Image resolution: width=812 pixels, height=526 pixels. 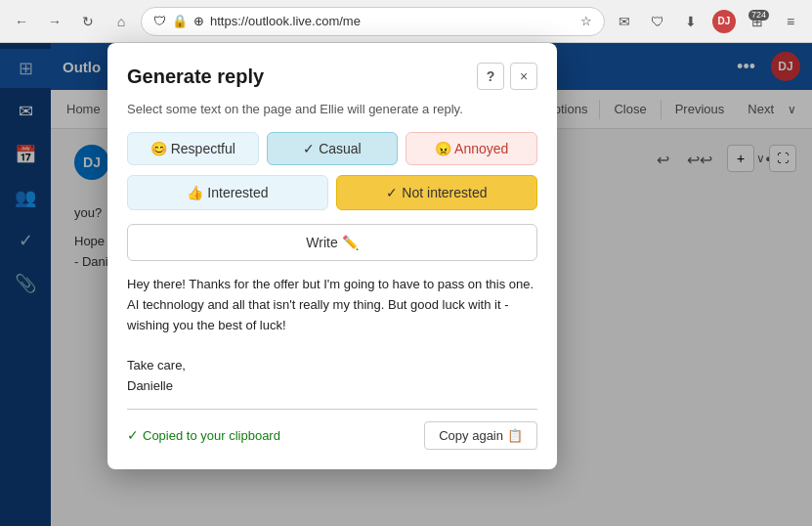 I want to click on globe-icon: ⊕, so click(x=199, y=22).